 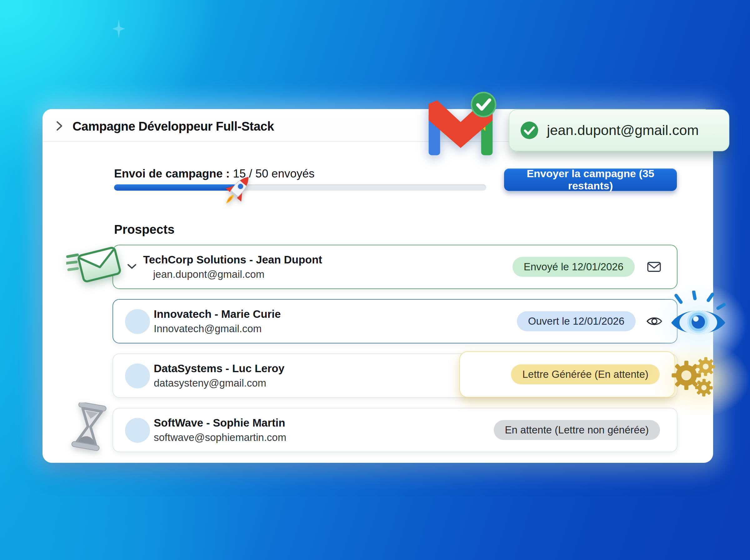 I want to click on generated-letter-highlight: Lettre Générée (En attente), so click(x=567, y=374).